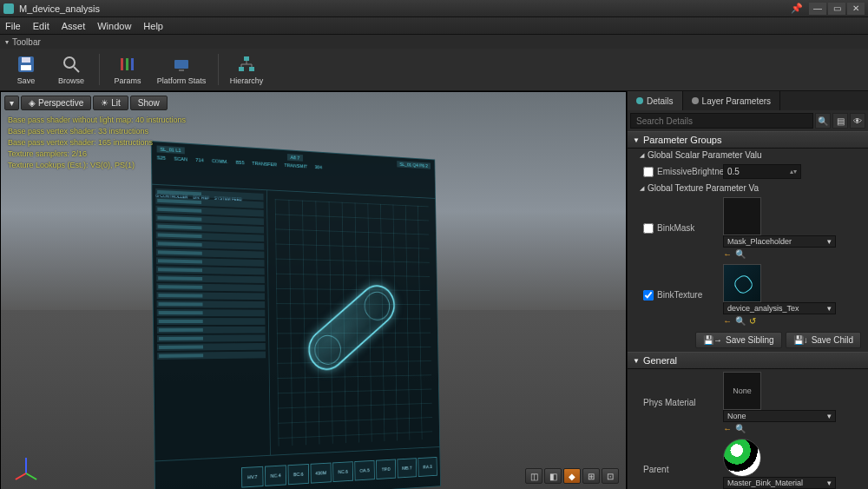 The height and width of the screenshot is (489, 868). Describe the element at coordinates (97, 142) in the screenshot. I see `viewport-stats: Base pass shader without light map: 40 i…` at that location.